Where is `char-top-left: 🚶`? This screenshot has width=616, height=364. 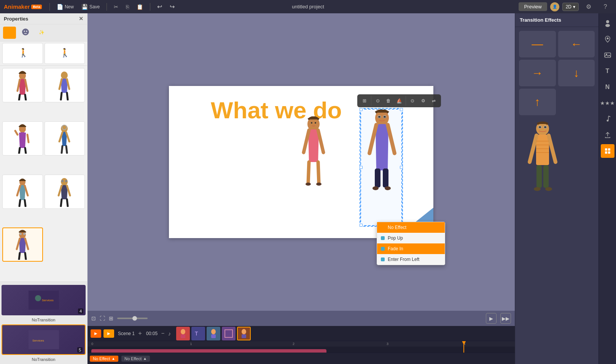 char-top-left: 🚶 is located at coordinates (23, 53).